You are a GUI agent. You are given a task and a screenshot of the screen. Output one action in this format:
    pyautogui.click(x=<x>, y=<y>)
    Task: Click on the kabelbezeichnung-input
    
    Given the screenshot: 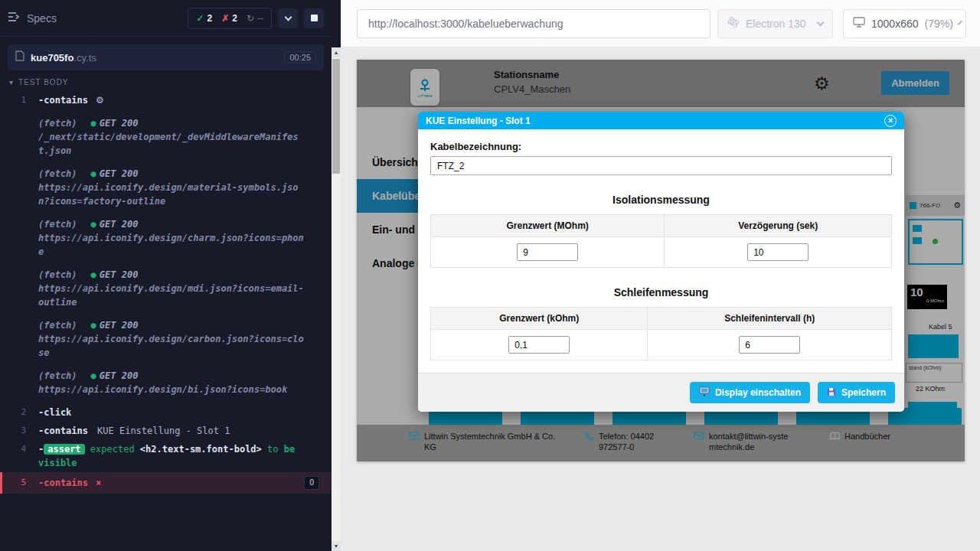 What is the action you would take?
    pyautogui.click(x=662, y=165)
    